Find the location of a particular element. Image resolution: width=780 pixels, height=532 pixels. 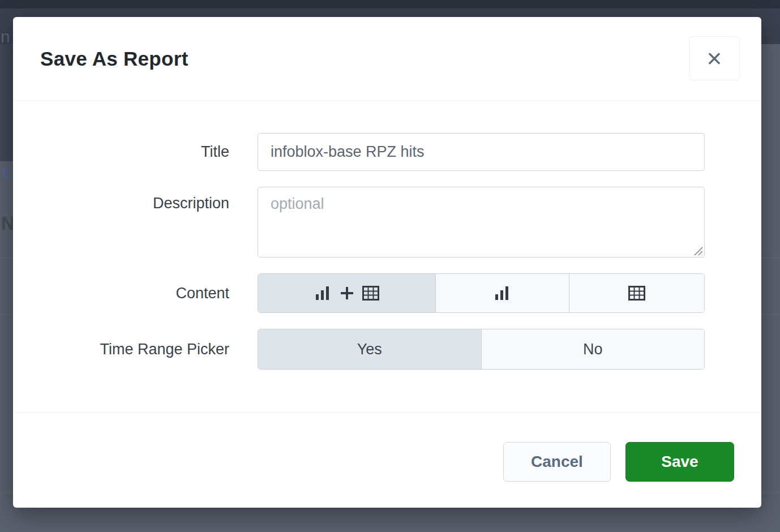

close-icon: × is located at coordinates (714, 58).